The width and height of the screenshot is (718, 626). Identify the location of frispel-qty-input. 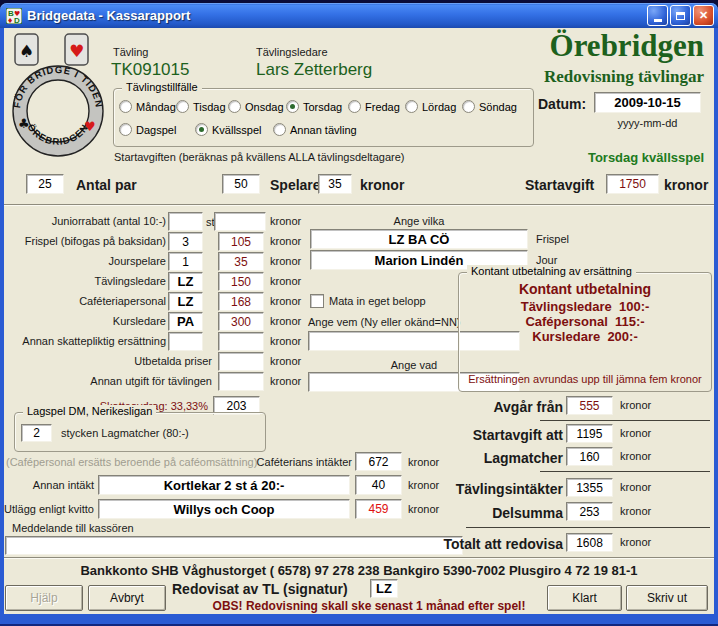
(186, 242).